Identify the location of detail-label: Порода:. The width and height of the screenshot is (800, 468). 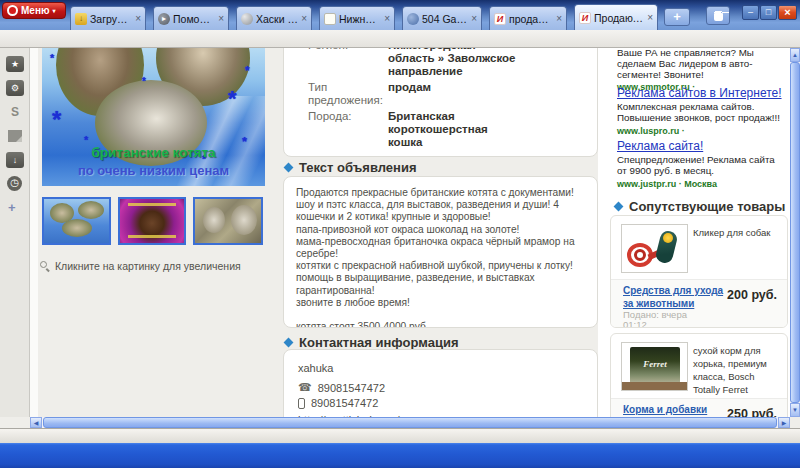
(348, 130).